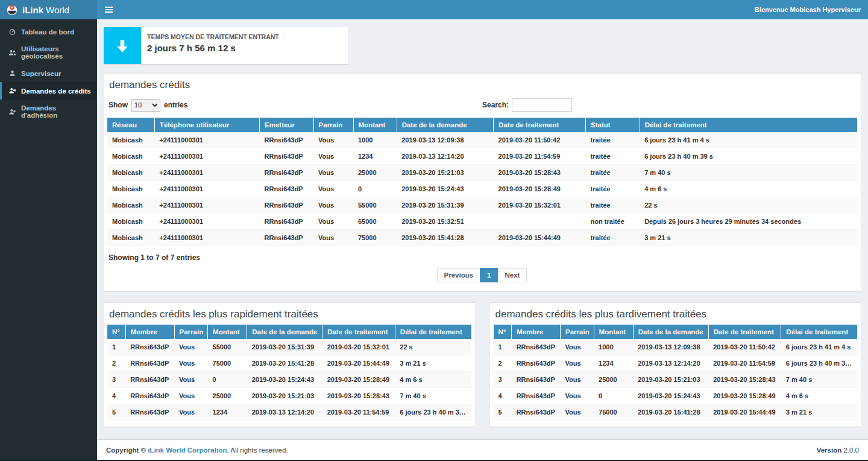  Describe the element at coordinates (613, 205) in the screenshot. I see `table-cell: traitée` at that location.